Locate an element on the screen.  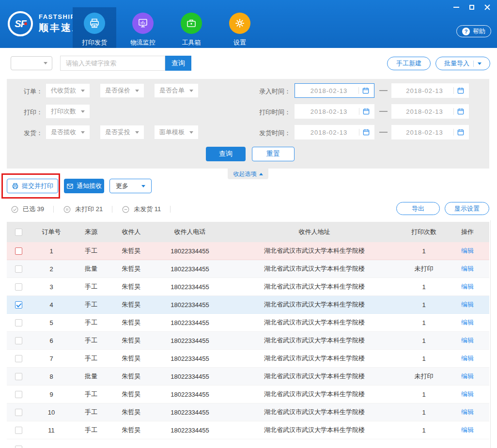
display-settings-button: 显示设置 is located at coordinates (467, 208).